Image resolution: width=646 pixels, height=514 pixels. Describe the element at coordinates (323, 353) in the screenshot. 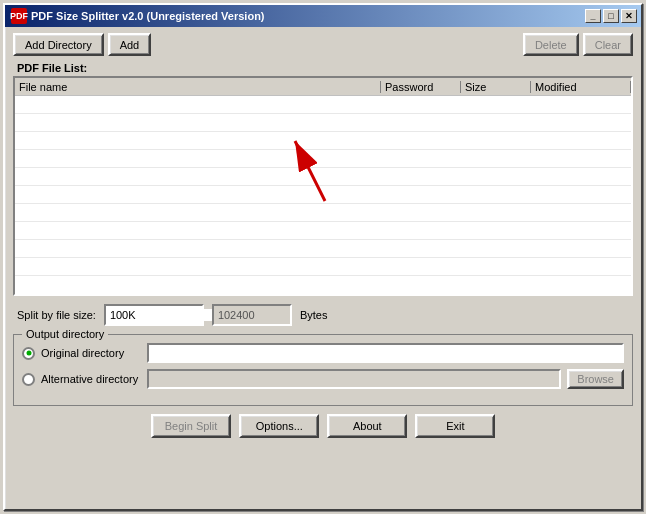

I see `original-directory-row: Original directory` at that location.